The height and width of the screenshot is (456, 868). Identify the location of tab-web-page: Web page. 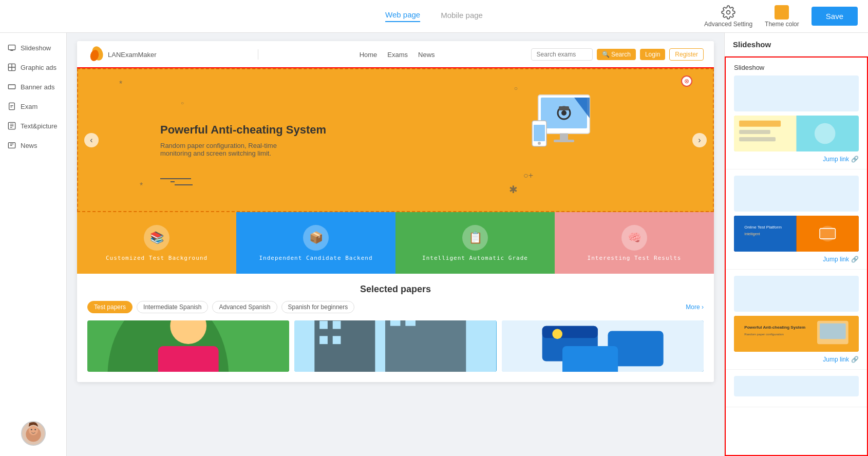
(403, 16).